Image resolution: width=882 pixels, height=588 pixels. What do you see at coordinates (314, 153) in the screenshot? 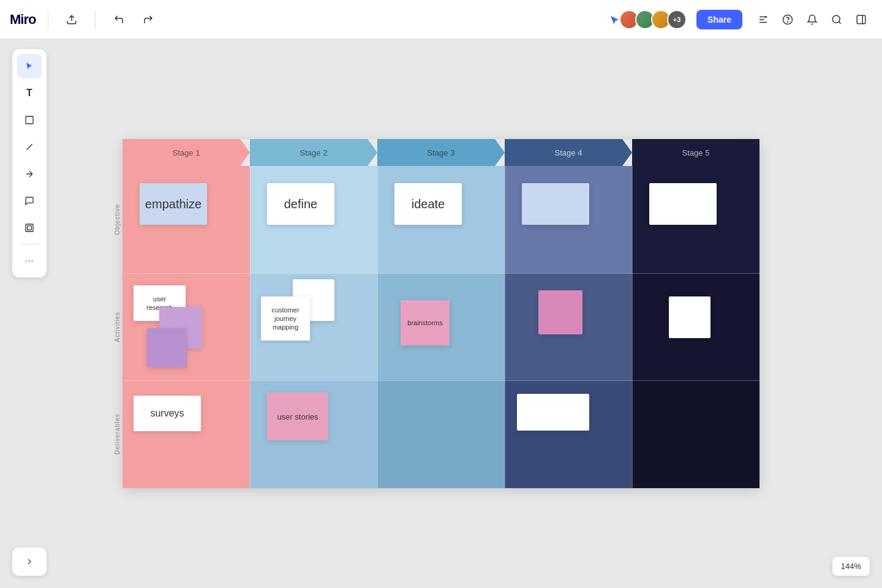
I see `stage-2-header: Stage 2` at bounding box center [314, 153].